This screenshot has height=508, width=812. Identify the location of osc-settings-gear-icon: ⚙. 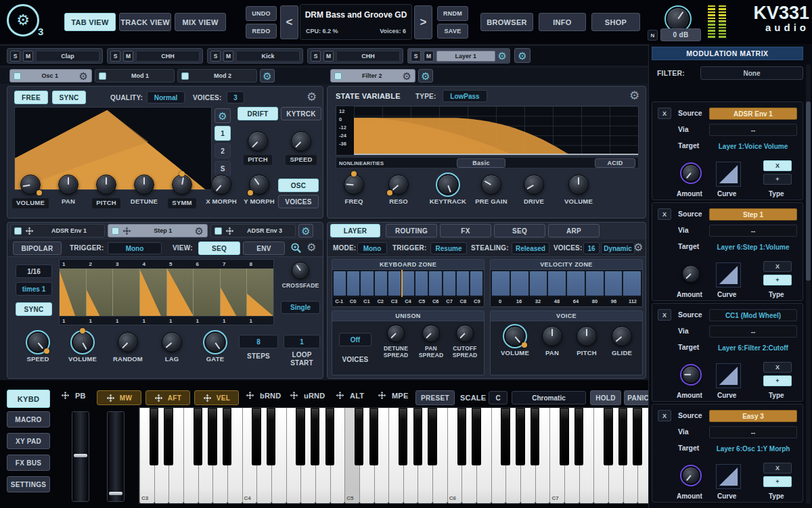
(311, 97).